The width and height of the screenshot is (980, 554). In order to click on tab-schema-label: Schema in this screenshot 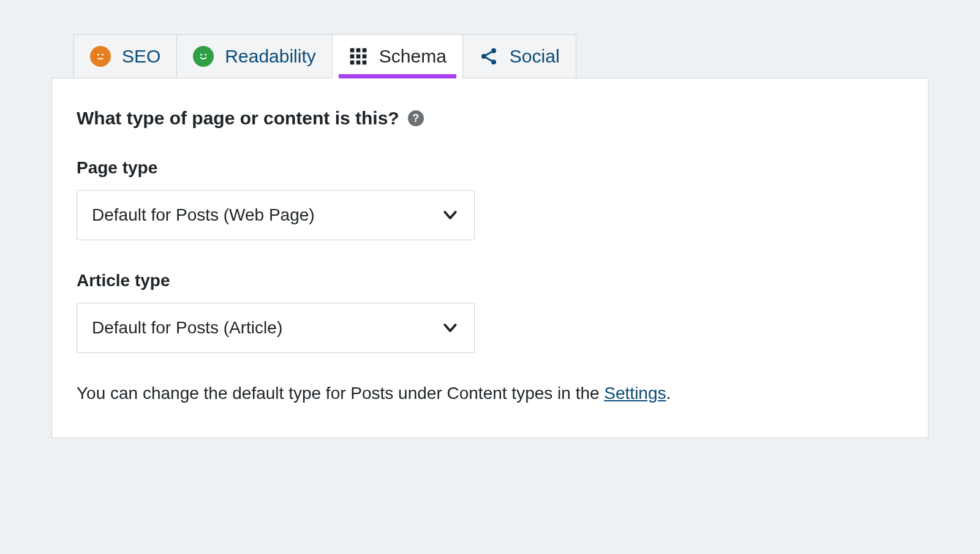, I will do `click(413, 56)`.